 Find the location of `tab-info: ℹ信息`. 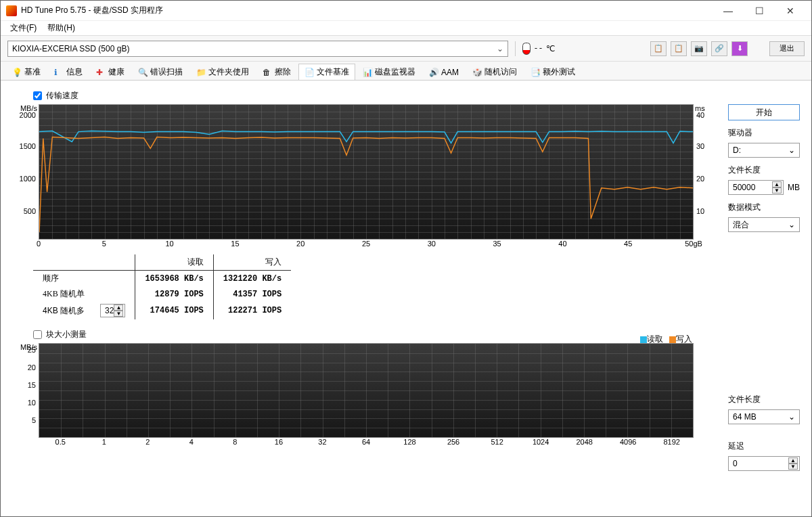

tab-info: ℹ信息 is located at coordinates (68, 72).